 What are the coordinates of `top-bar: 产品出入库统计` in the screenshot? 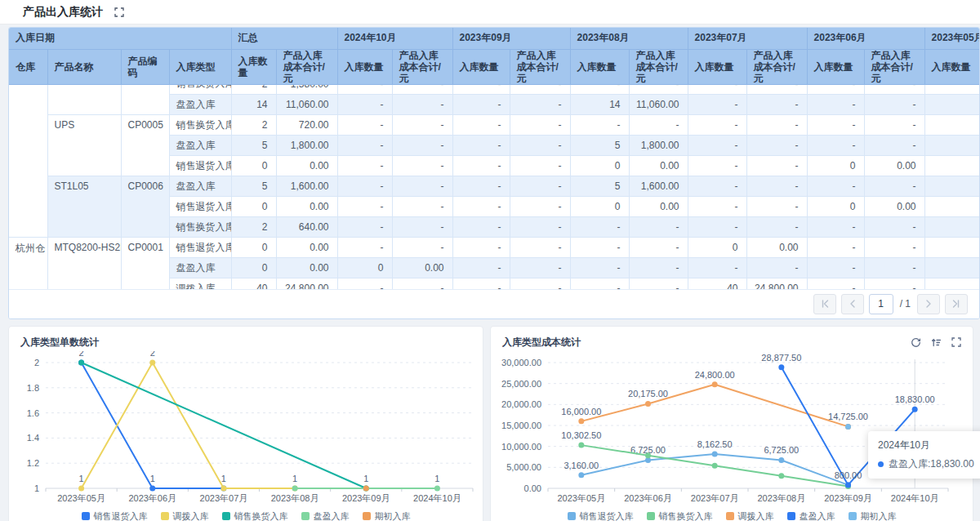 It's located at (490, 12).